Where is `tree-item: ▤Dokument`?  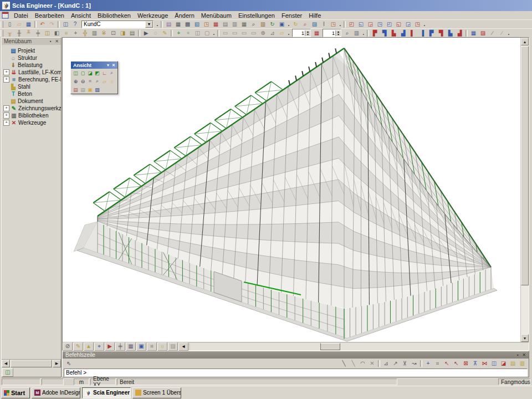 tree-item: ▤Dokument is located at coordinates (32, 101).